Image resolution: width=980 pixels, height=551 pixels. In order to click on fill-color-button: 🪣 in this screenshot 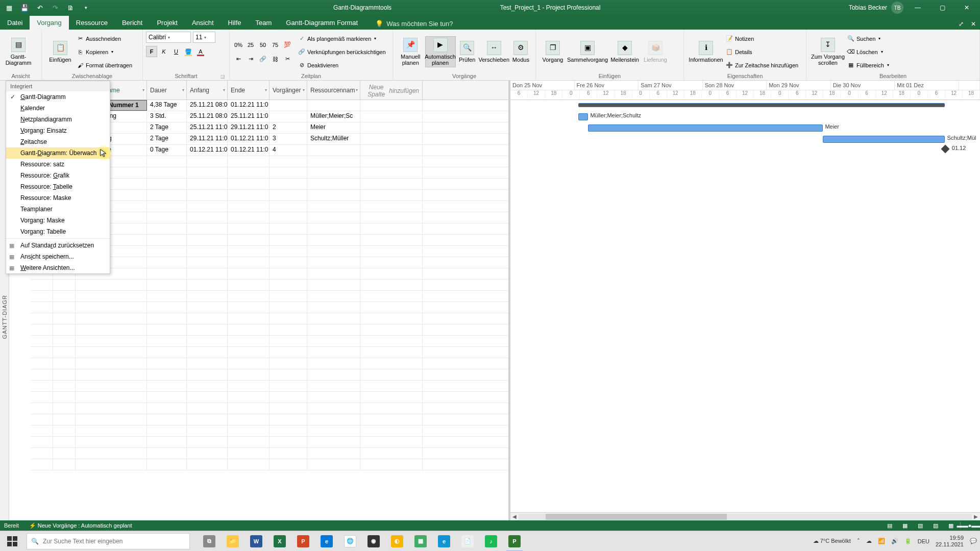, I will do `click(188, 52)`.